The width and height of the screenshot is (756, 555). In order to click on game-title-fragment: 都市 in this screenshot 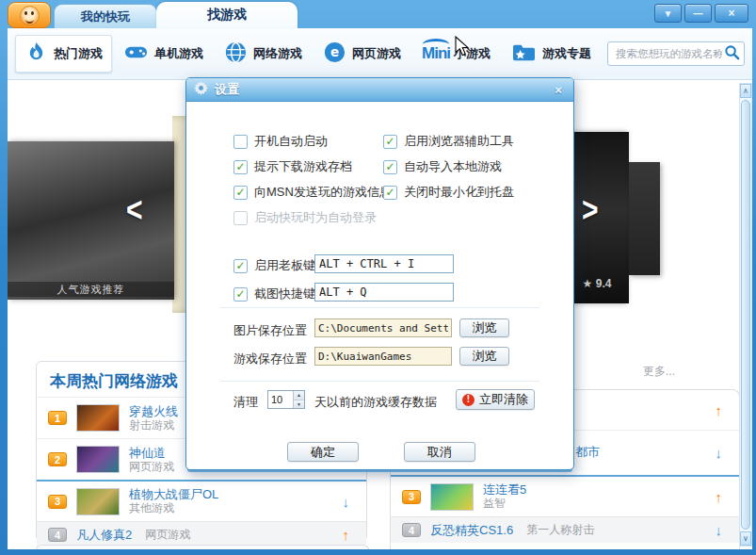, I will do `click(587, 452)`.